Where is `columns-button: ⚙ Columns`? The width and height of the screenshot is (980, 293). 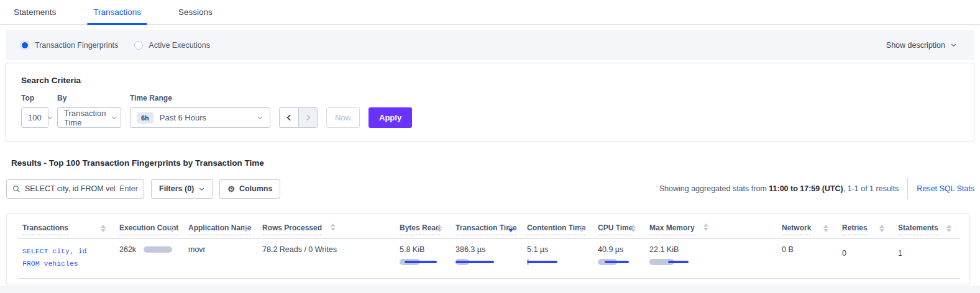 columns-button: ⚙ Columns is located at coordinates (250, 189).